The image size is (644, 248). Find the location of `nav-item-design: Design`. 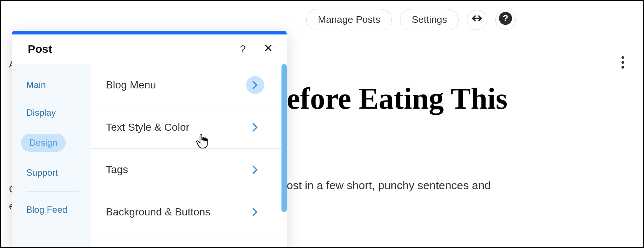

nav-item-design: Design is located at coordinates (44, 143).